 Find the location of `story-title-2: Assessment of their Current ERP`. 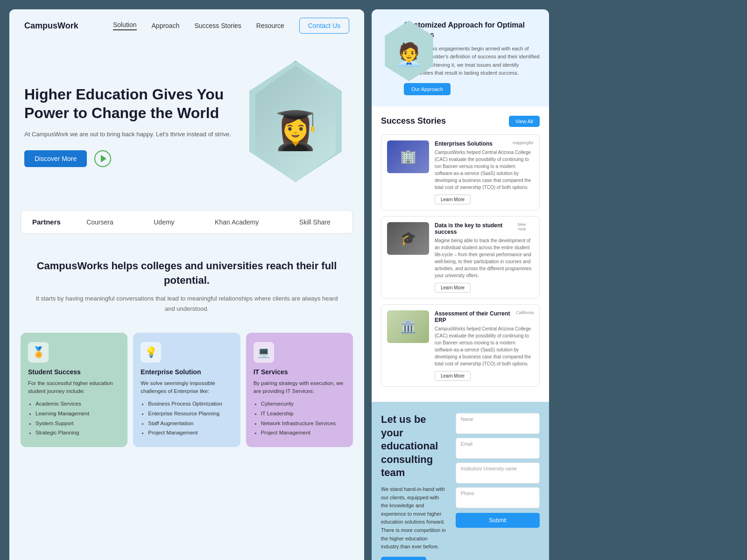

story-title-2: Assessment of their Current ERP is located at coordinates (475, 317).